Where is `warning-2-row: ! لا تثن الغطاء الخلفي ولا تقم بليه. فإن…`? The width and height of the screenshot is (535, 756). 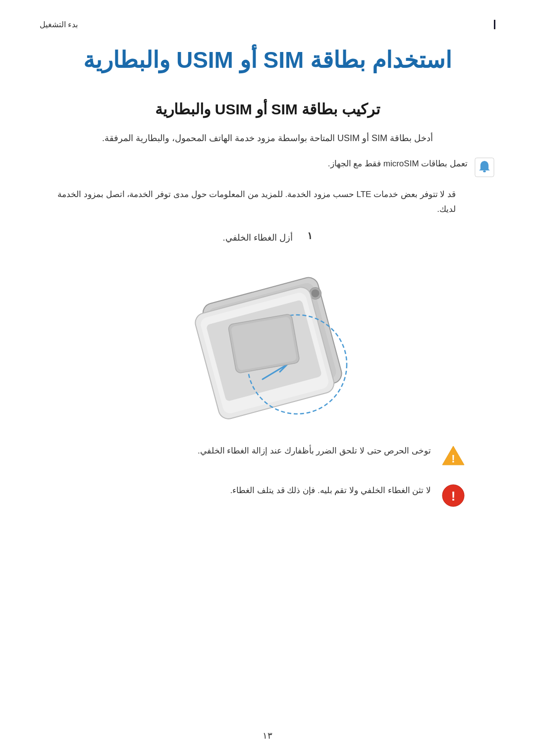 warning-2-row: ! لا تثن الغطاء الخلفي ولا تقم بليه. فإن… is located at coordinates (268, 496).